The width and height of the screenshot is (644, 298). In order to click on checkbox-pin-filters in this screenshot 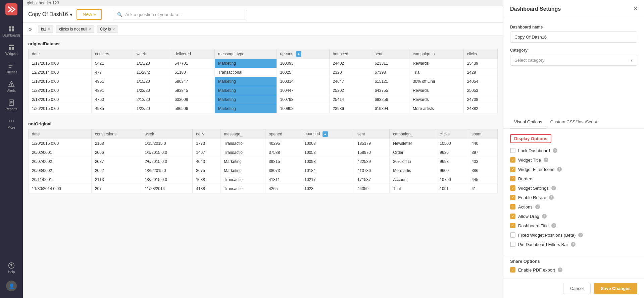, I will do `click(513, 244)`.